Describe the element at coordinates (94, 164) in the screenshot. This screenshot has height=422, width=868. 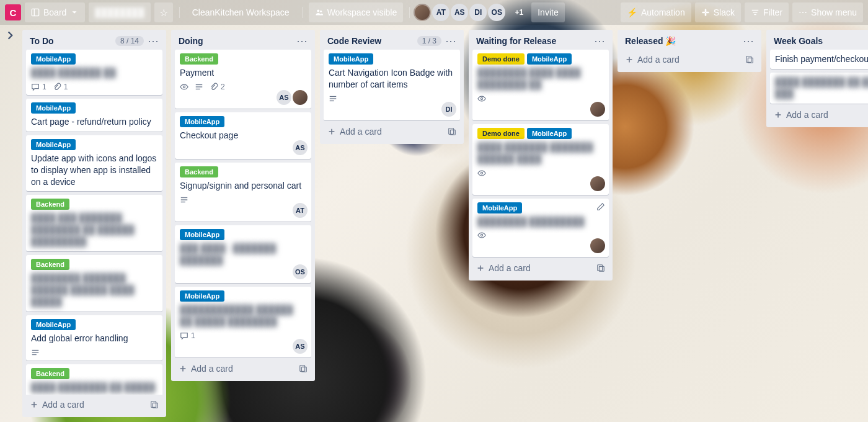
I see `card: MobileApp Update app with icons and logo…` at that location.